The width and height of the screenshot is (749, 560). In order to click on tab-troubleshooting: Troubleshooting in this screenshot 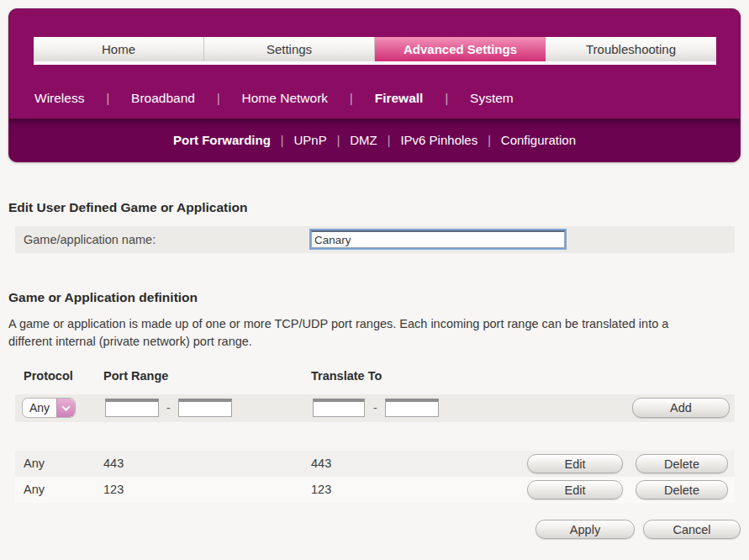, I will do `click(630, 49)`.